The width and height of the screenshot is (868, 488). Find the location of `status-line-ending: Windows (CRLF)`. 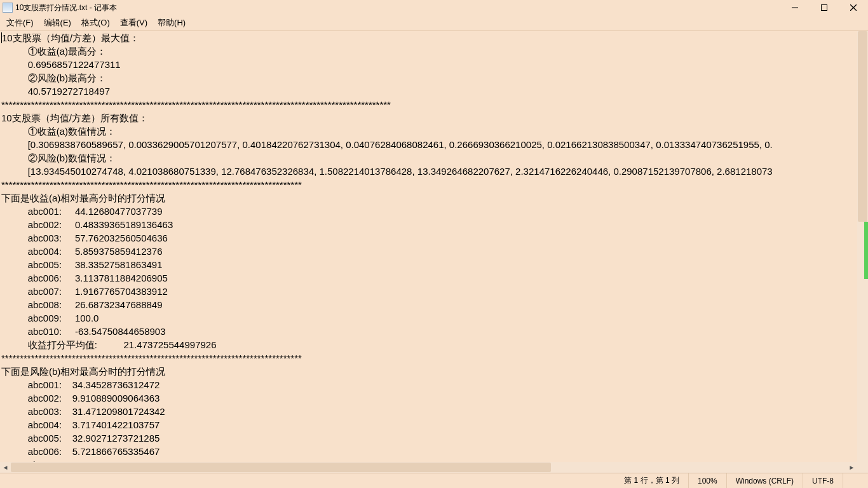

status-line-ending: Windows (CRLF) is located at coordinates (764, 480).